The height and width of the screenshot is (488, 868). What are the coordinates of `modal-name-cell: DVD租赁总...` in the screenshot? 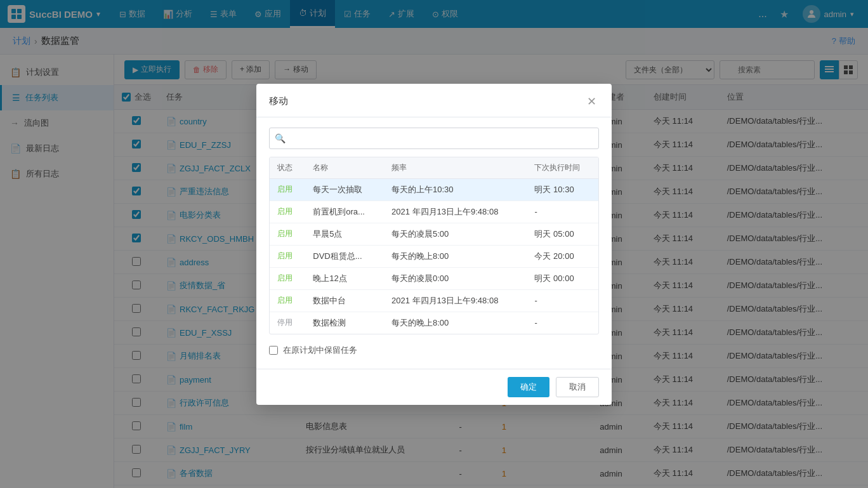 It's located at (345, 256).